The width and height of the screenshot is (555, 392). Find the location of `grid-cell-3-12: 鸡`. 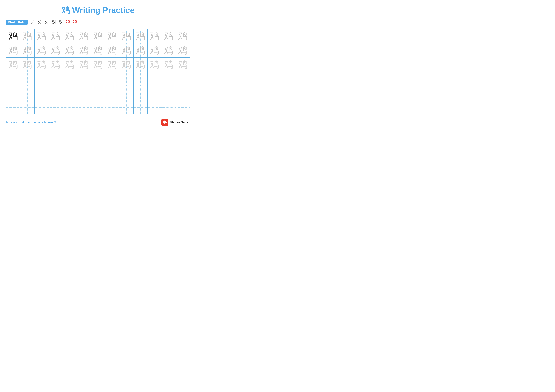

grid-cell-3-12: 鸡 is located at coordinates (169, 65).